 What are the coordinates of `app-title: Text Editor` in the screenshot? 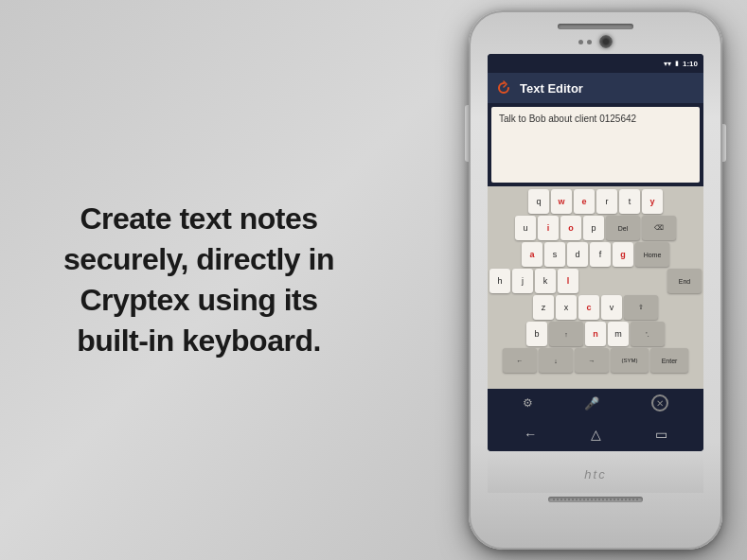 It's located at (551, 89).